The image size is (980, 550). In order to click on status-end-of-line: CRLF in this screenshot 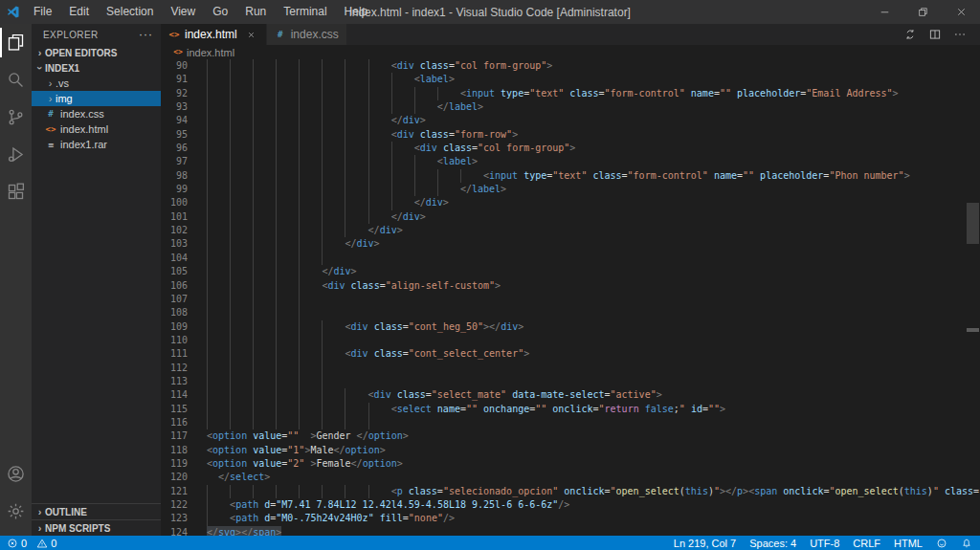, I will do `click(867, 543)`.